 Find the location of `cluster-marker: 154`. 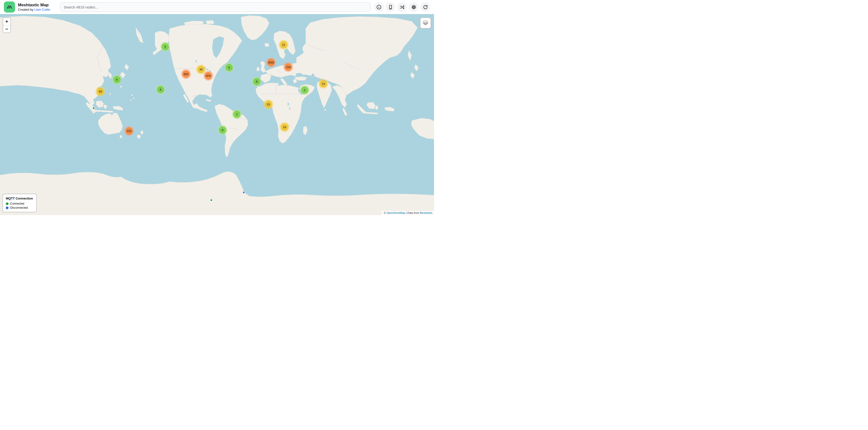

cluster-marker: 154 is located at coordinates (288, 67).